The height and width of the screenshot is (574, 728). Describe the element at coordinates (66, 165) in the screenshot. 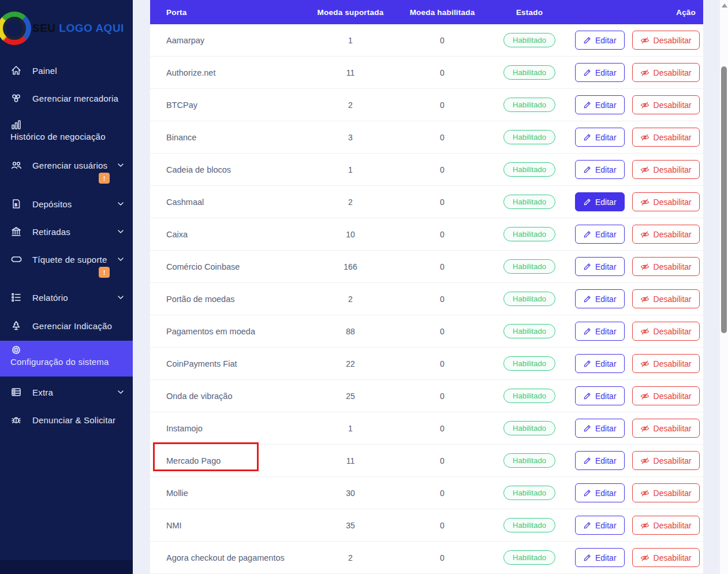

I see `sidebar-item-users: Gerenciar usuários !` at that location.